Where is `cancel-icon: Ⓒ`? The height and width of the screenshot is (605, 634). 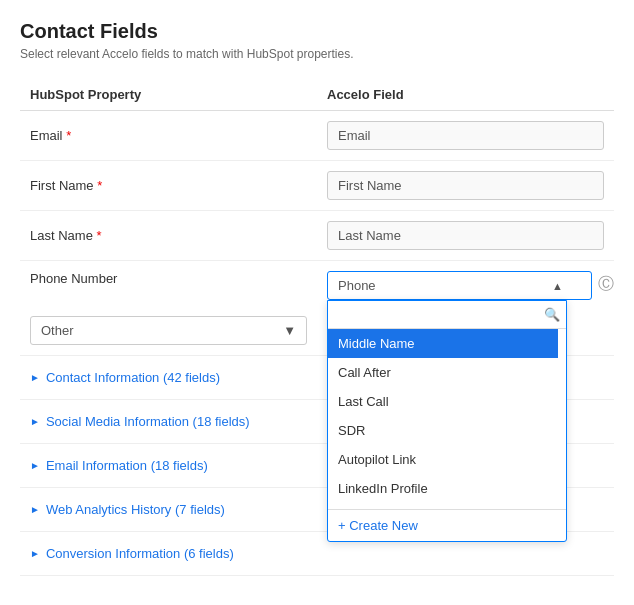
cancel-icon: Ⓒ is located at coordinates (606, 284).